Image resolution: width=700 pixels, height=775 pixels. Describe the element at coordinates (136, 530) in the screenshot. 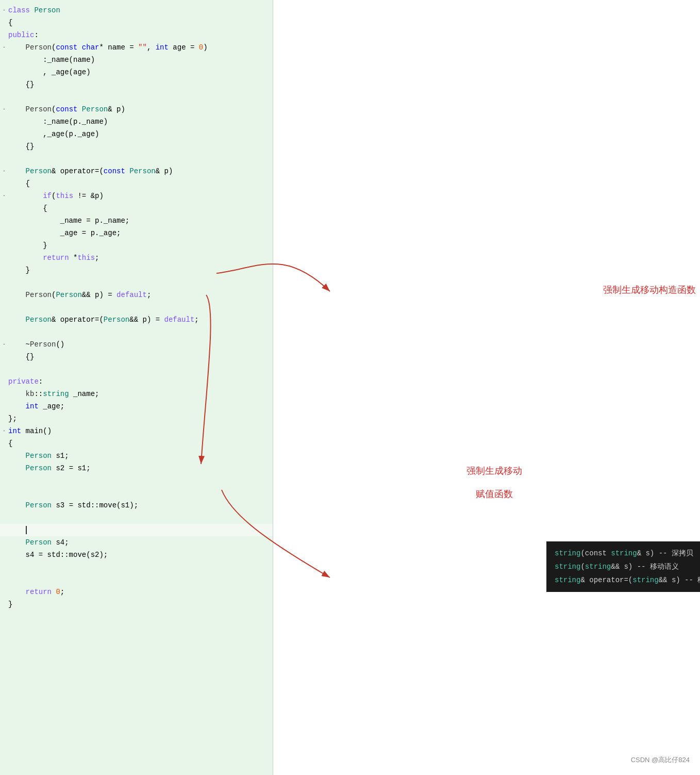

I see `cursor-line` at that location.